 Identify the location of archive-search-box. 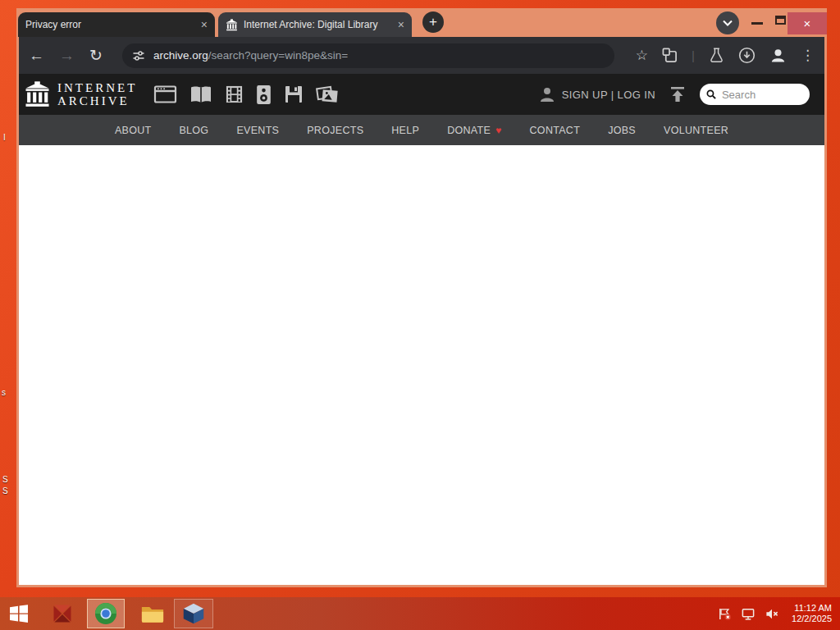
(755, 94).